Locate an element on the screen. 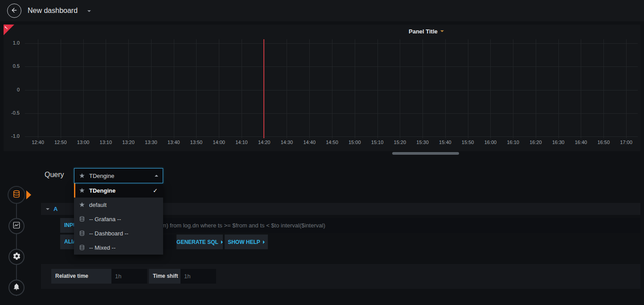  datasource-option: TDengine✓ is located at coordinates (119, 190).